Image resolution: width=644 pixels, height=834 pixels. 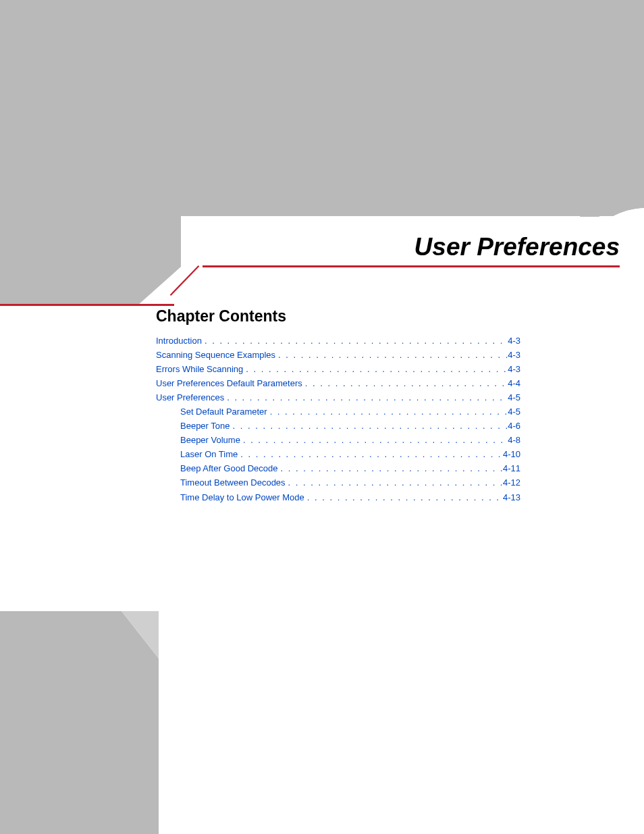 What do you see at coordinates (514, 384) in the screenshot?
I see `toc-entry-page: 4-4` at bounding box center [514, 384].